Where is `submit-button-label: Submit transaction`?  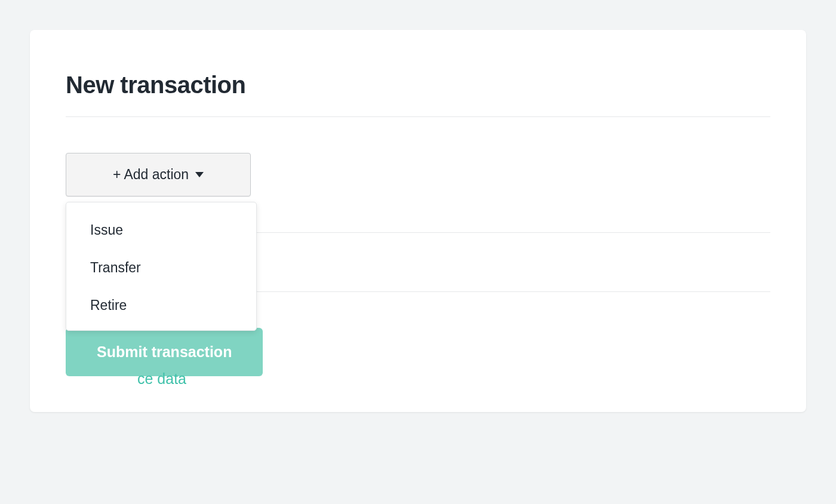
submit-button-label: Submit transaction is located at coordinates (164, 352).